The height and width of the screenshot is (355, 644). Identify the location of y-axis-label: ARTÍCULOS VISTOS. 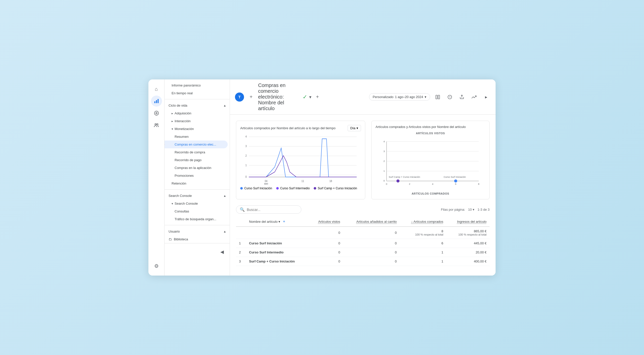
(430, 133).